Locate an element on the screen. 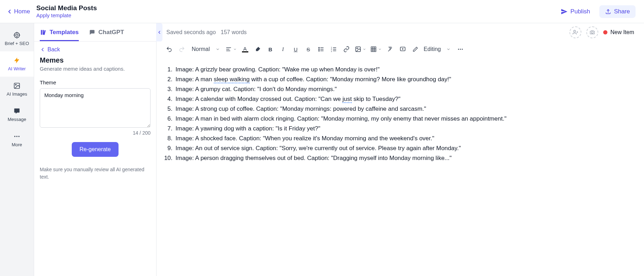  publish-label: Publish is located at coordinates (580, 12).